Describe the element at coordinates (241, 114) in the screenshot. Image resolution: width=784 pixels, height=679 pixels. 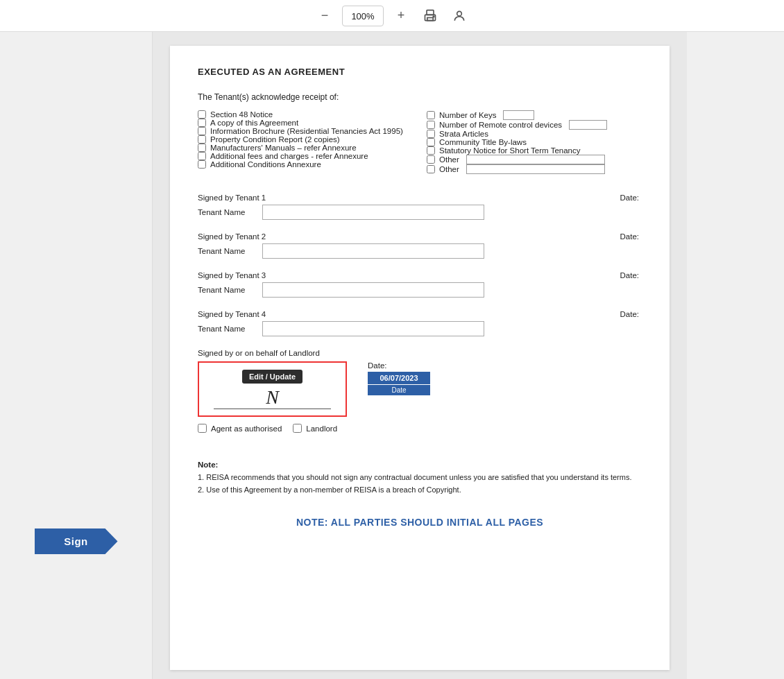
I see `checkbox-section48-label: Section 48 Notice` at that location.